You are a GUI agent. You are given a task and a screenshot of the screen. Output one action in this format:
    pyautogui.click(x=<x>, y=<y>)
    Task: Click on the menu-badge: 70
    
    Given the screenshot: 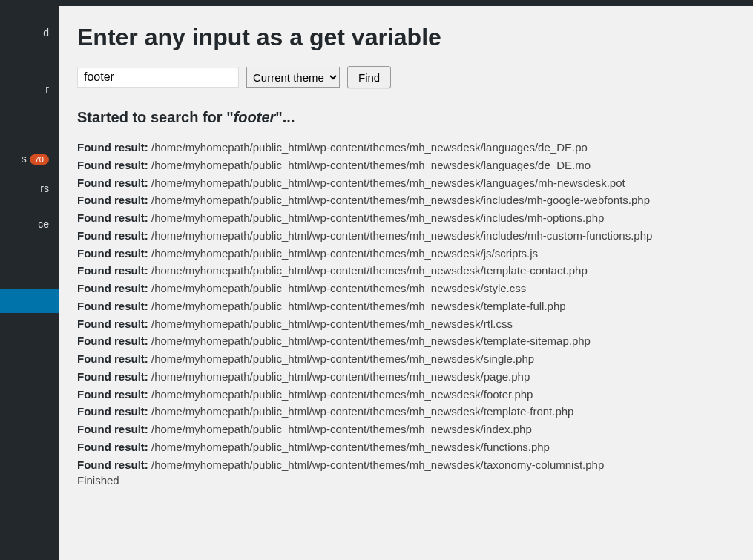 What is the action you would take?
    pyautogui.click(x=39, y=159)
    